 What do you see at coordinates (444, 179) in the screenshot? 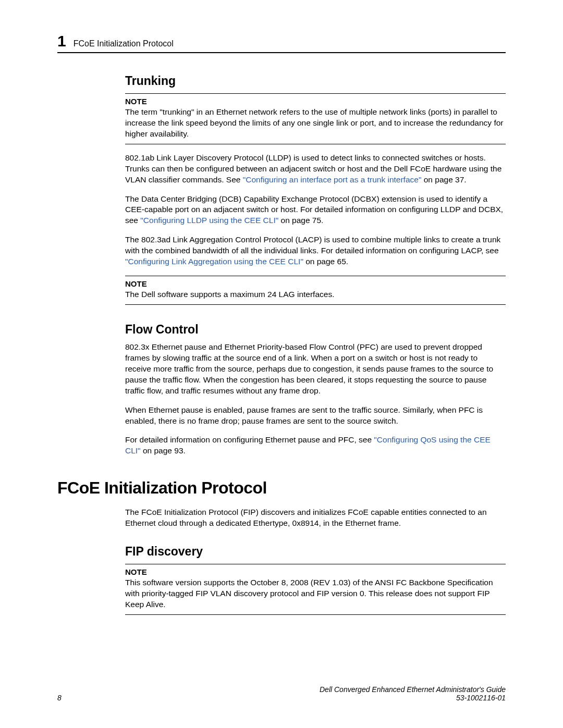
I see `text-fragment: on page 37.` at bounding box center [444, 179].